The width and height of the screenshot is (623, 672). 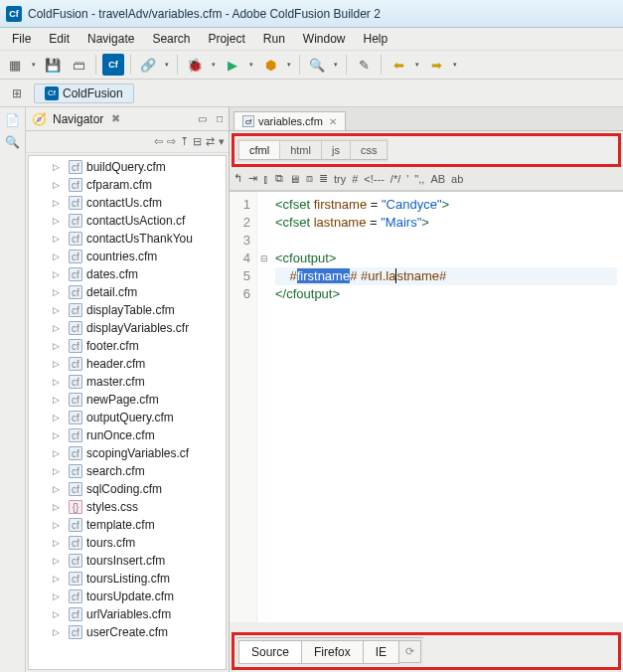 I want to click on link-button: 🔗, so click(x=148, y=65).